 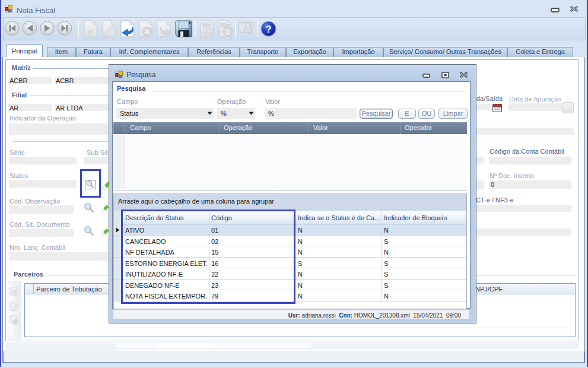 I want to click on svg-text: Σ, so click(x=228, y=32).